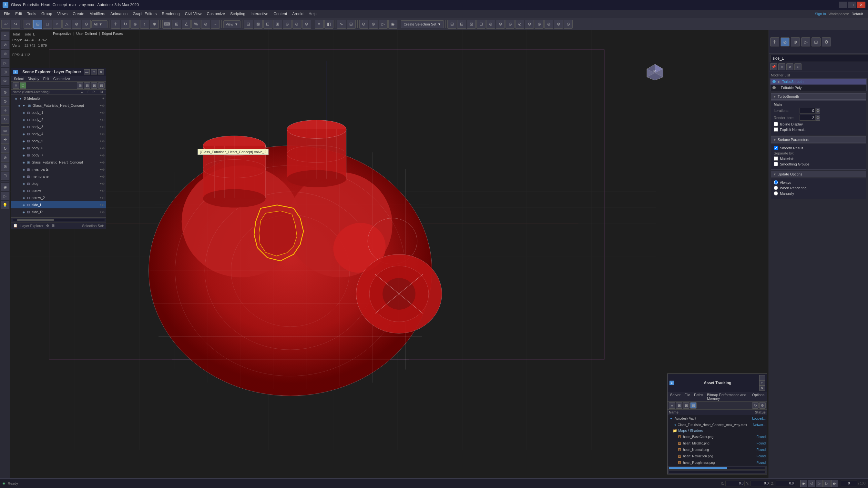 The height and width of the screenshot is (488, 868). I want to click on rp-hierarchy-btn: ⊕, so click(795, 42).